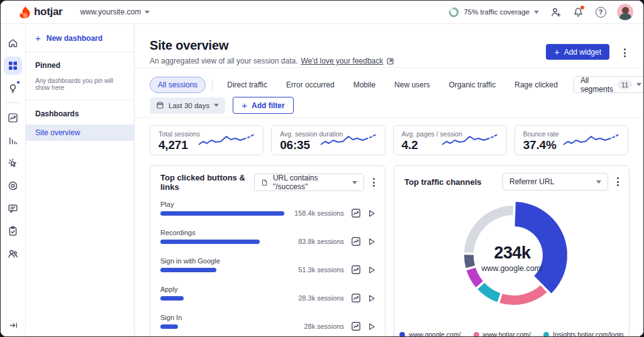 The image size is (644, 337). What do you see at coordinates (177, 85) in the screenshot?
I see `filter-chip-all-sessions: All sessions` at bounding box center [177, 85].